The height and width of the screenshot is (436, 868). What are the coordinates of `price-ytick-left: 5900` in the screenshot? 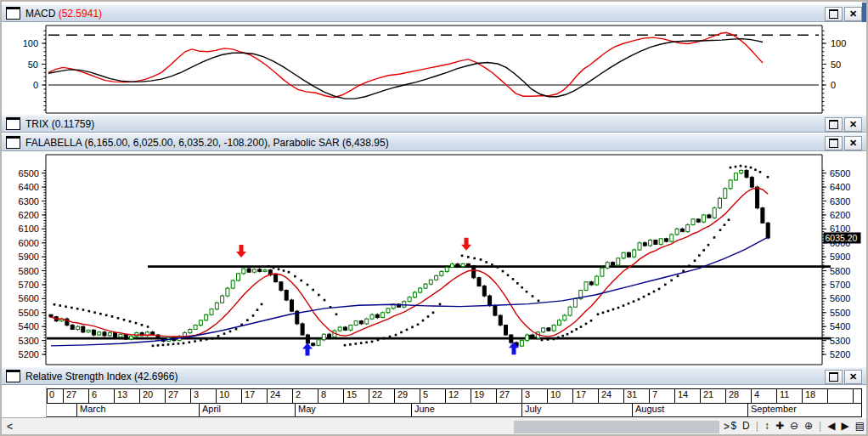 It's located at (29, 257).